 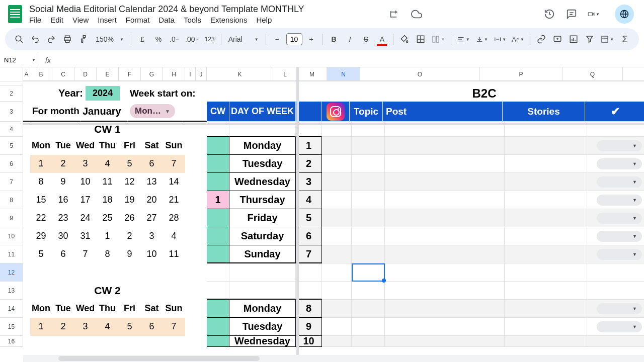 What do you see at coordinates (344, 74) in the screenshot?
I see `col-header-n: N` at bounding box center [344, 74].